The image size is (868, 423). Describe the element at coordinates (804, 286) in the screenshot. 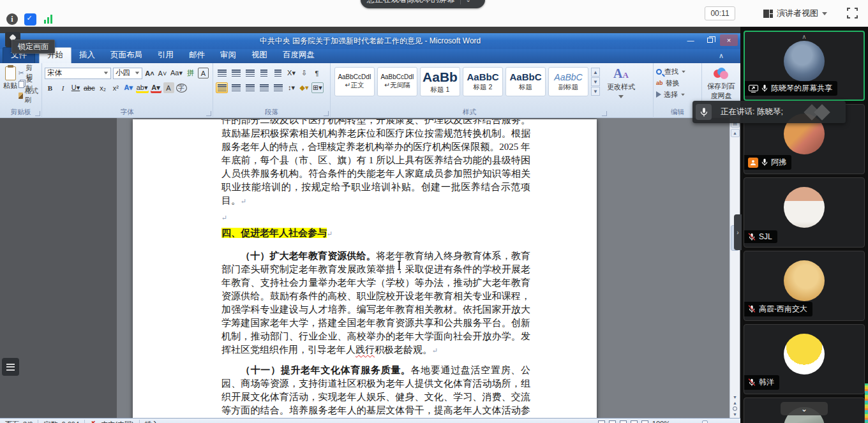

I see `participant-tile: 高霞-西南交大` at that location.